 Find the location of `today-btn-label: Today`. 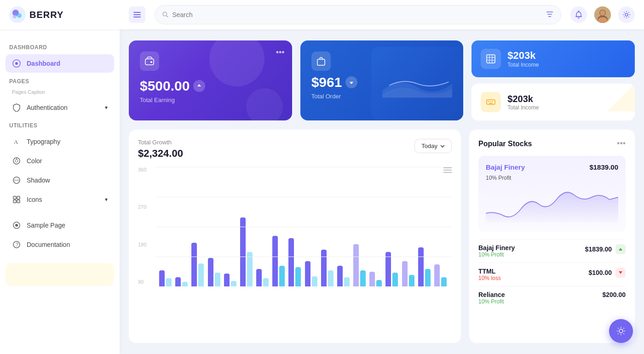

today-btn-label: Today is located at coordinates (430, 146).